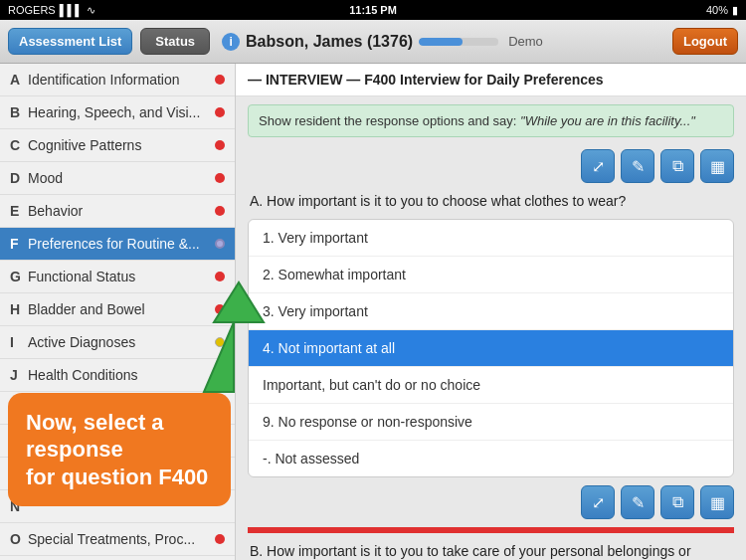 The image size is (746, 560). Describe the element at coordinates (717, 166) in the screenshot. I see `calendar-button: ▦` at that location.